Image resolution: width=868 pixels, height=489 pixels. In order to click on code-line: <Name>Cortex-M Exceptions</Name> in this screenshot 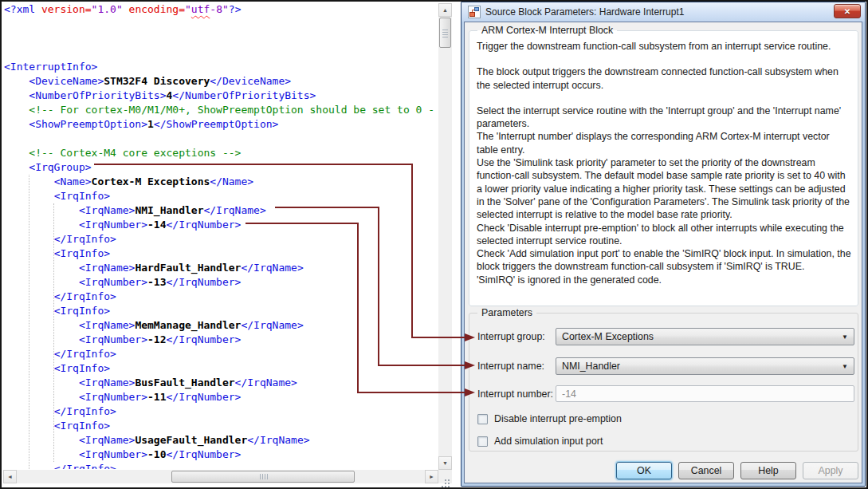, I will do `click(220, 182)`.